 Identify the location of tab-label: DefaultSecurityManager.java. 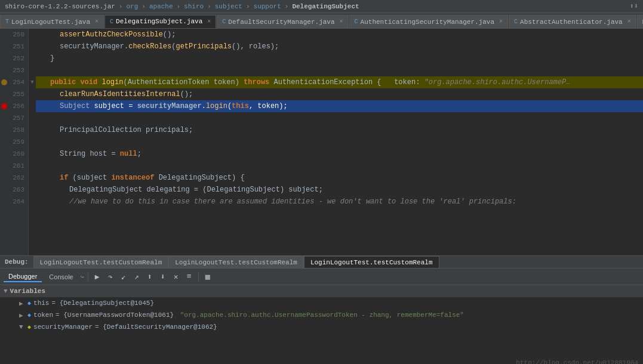
(281, 22).